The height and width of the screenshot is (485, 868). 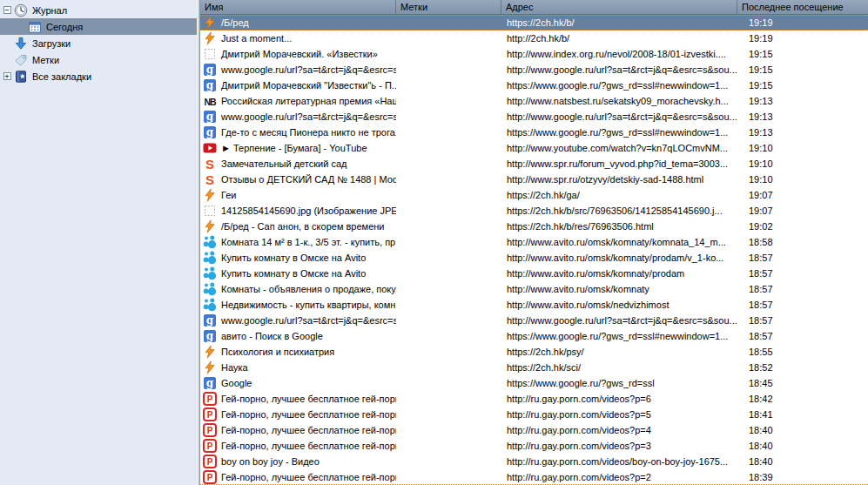 I want to click on history-row: /Б/редhttps://2ch.hk/b/19:19, so click(x=535, y=23).